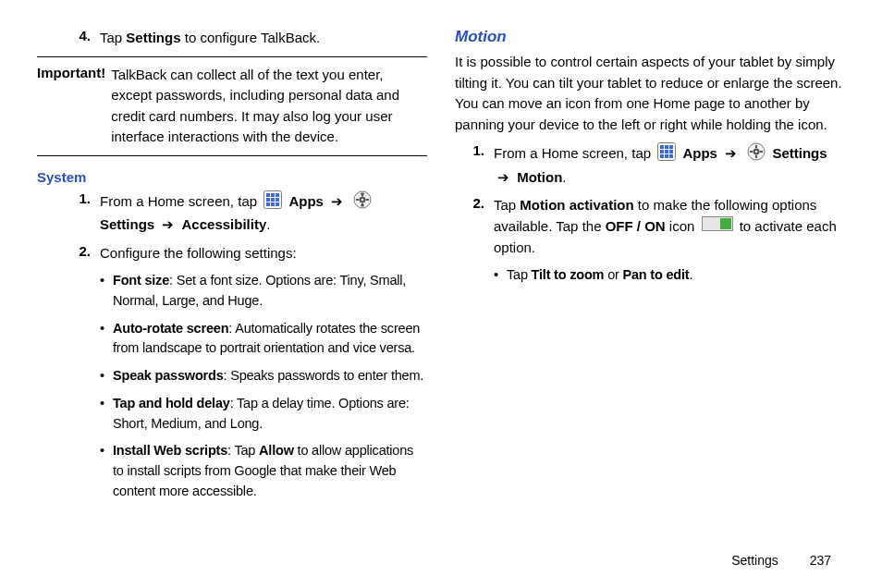 This screenshot has width=882, height=588. What do you see at coordinates (84, 35) in the screenshot?
I see `step-number: 4.` at bounding box center [84, 35].